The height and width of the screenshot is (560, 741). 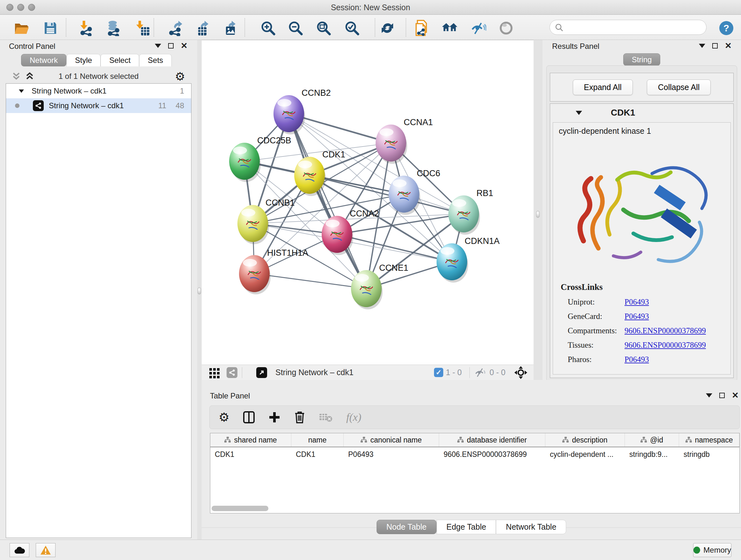 What do you see at coordinates (251, 440) in the screenshot?
I see `column-header-shared-name: shared name` at bounding box center [251, 440].